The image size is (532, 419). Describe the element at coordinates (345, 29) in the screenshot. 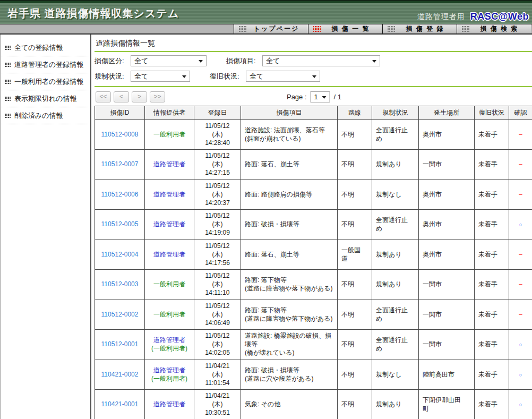

I see `tab-damage-list: 損 傷 一 覧` at that location.